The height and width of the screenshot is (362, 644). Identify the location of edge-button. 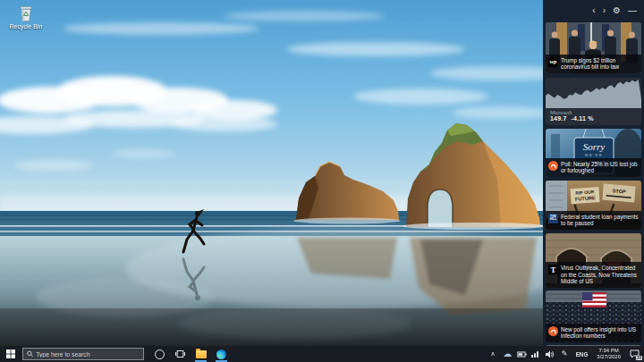
(222, 354).